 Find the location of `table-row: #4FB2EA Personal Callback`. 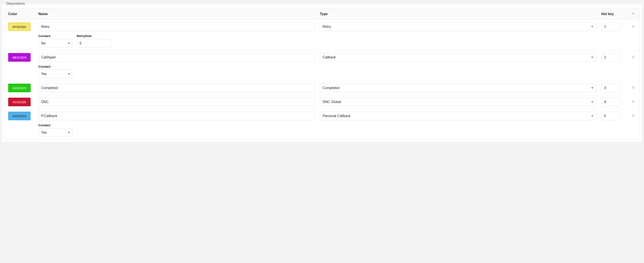

table-row: #4FB2EA Personal Callback is located at coordinates (322, 124).